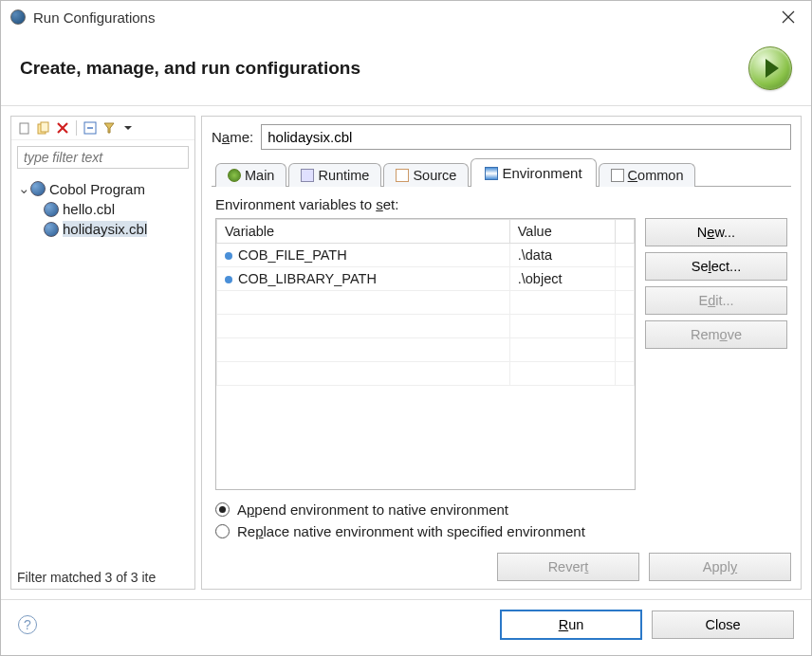 The image size is (812, 656). Describe the element at coordinates (568, 567) in the screenshot. I see `revert-button: Revert` at that location.